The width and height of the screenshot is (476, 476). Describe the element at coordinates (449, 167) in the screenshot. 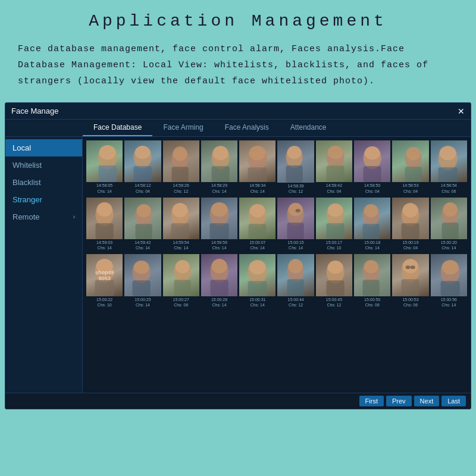

I see `list-item: 14:58:54Chs: 06` at that location.